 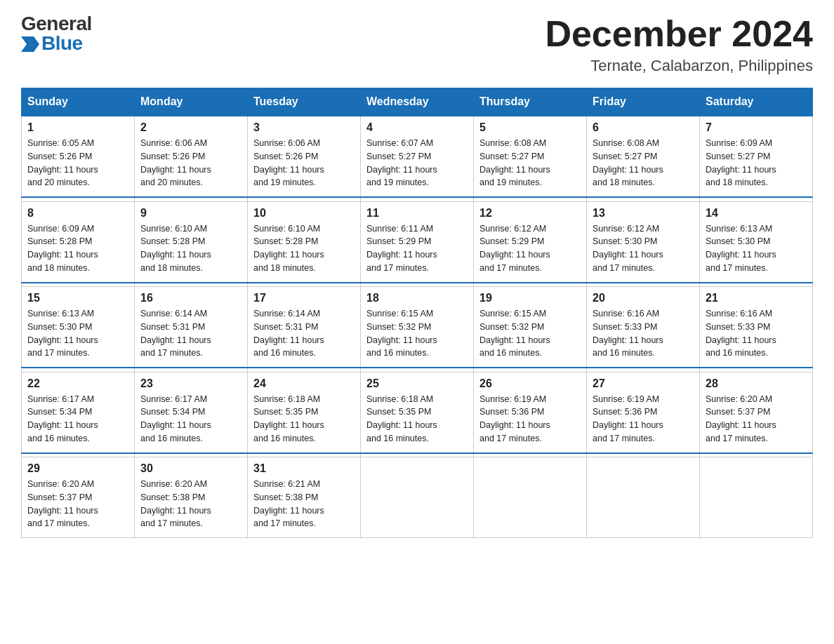 I want to click on sunrise-text: Sunrise: 6:21 AM, so click(x=286, y=484).